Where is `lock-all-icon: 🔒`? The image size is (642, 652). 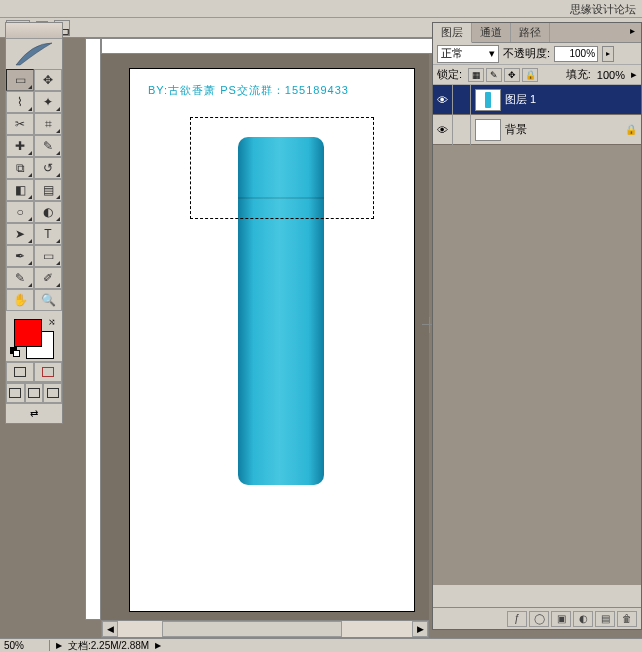
lock-all-icon: 🔒 is located at coordinates (530, 75).